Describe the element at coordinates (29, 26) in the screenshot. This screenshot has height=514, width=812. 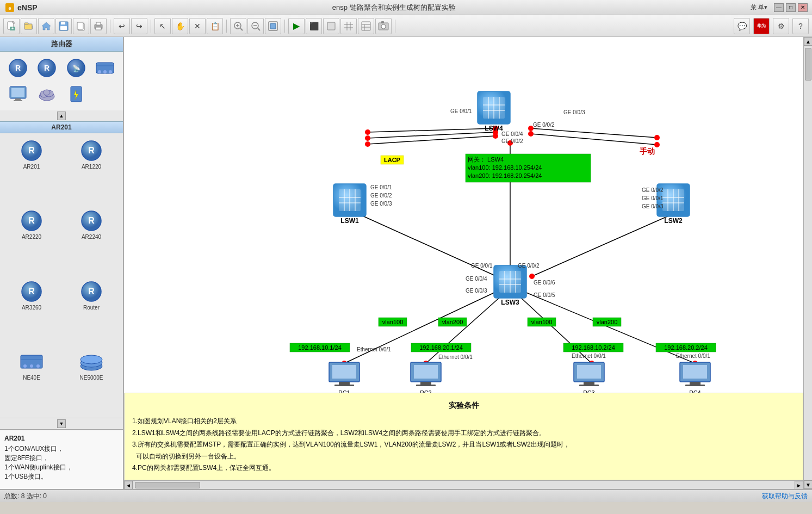
I see `open-button` at that location.